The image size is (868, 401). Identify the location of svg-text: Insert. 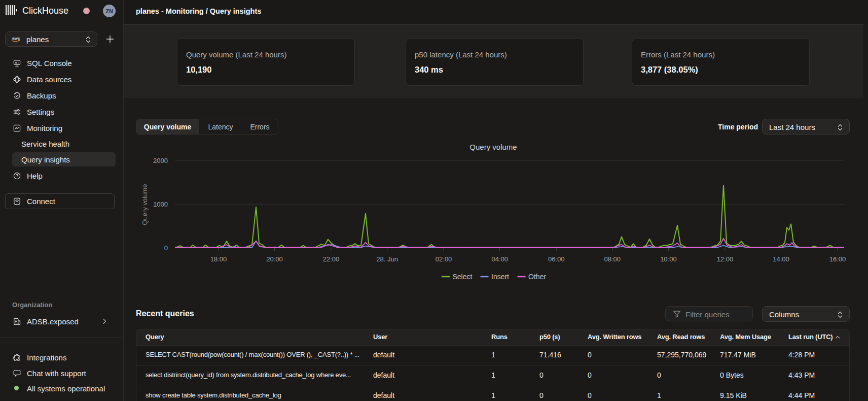
(500, 277).